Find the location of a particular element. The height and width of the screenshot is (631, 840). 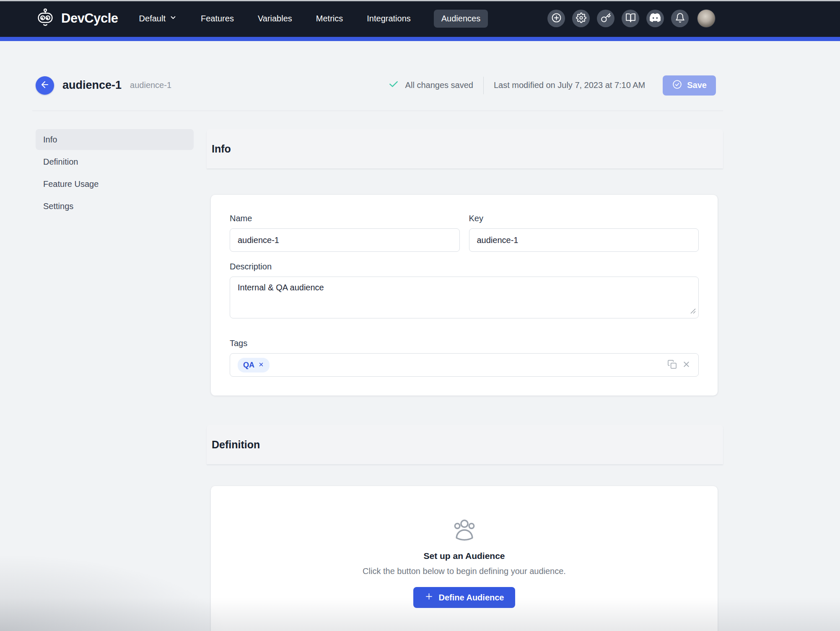

empty-state-title: Set up an Audience is located at coordinates (464, 556).